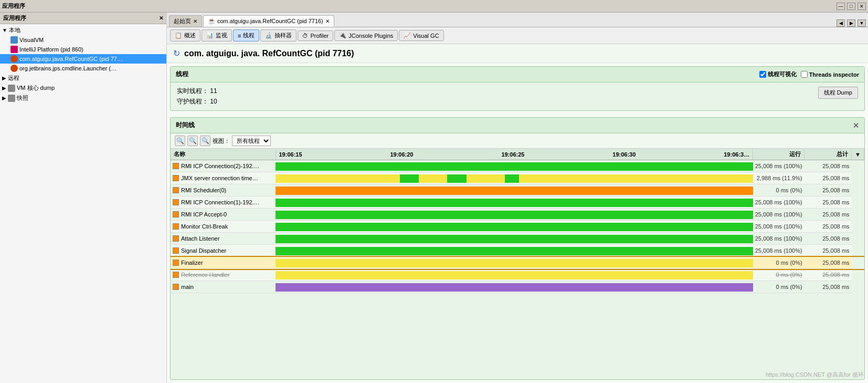 The width and height of the screenshot is (868, 383). I want to click on sidebar-visualvm-label: VisualVM, so click(31, 40).